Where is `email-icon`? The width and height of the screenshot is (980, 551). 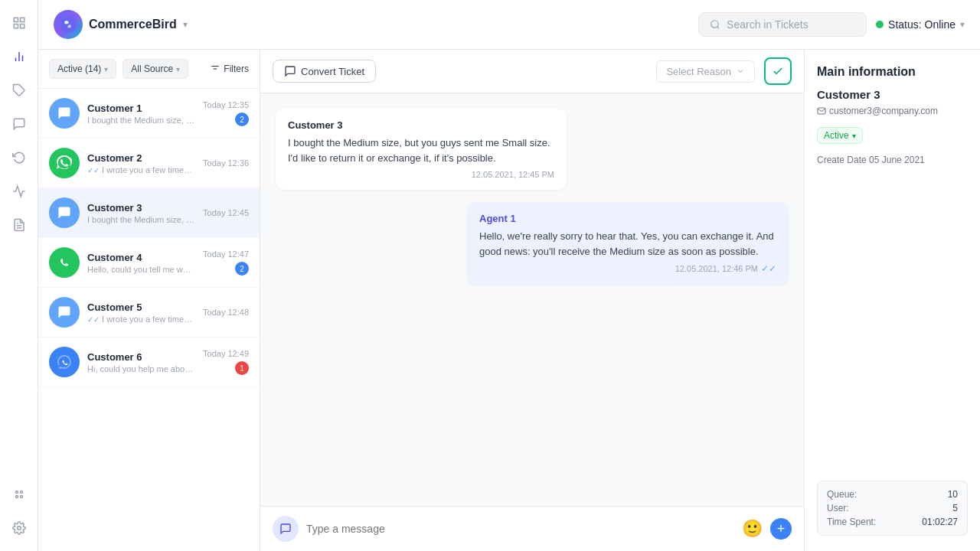 email-icon is located at coordinates (822, 111).